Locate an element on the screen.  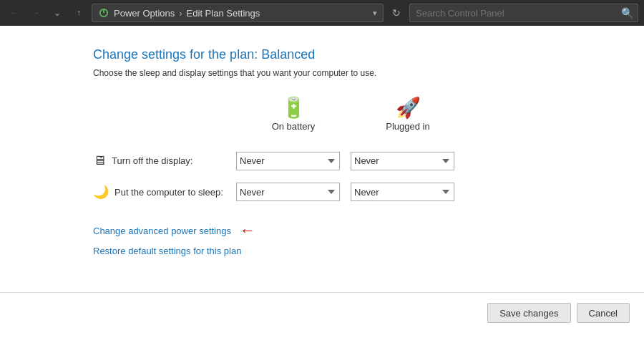
breadcrumb-power-options: Power Options is located at coordinates (145, 13).